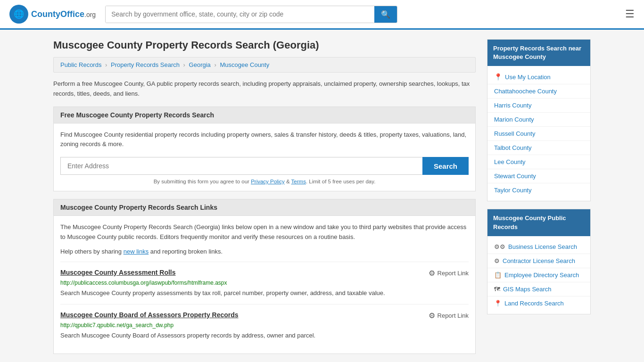 This screenshot has width=644, height=362. I want to click on logo-link: 🌐 CountyOffice.org, so click(53, 14).